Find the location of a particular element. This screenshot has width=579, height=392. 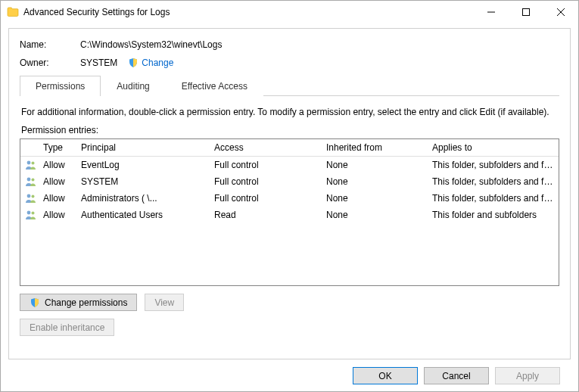

minimize-button is located at coordinates (491, 12).